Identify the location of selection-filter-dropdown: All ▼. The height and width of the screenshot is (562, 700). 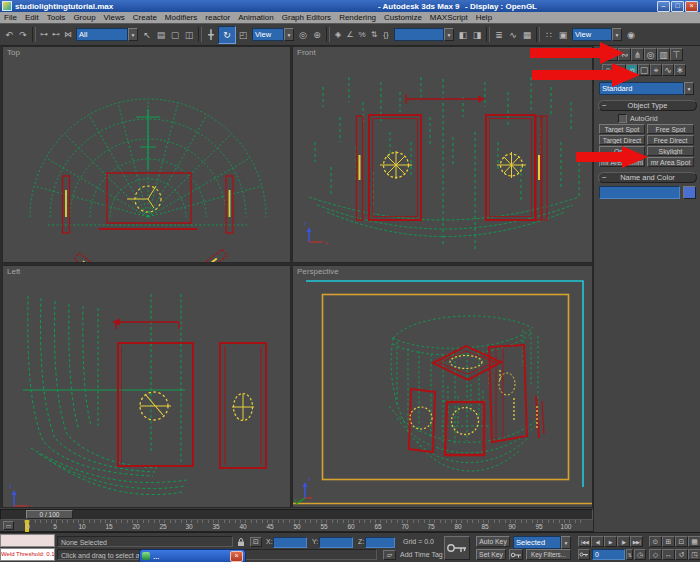
(107, 34).